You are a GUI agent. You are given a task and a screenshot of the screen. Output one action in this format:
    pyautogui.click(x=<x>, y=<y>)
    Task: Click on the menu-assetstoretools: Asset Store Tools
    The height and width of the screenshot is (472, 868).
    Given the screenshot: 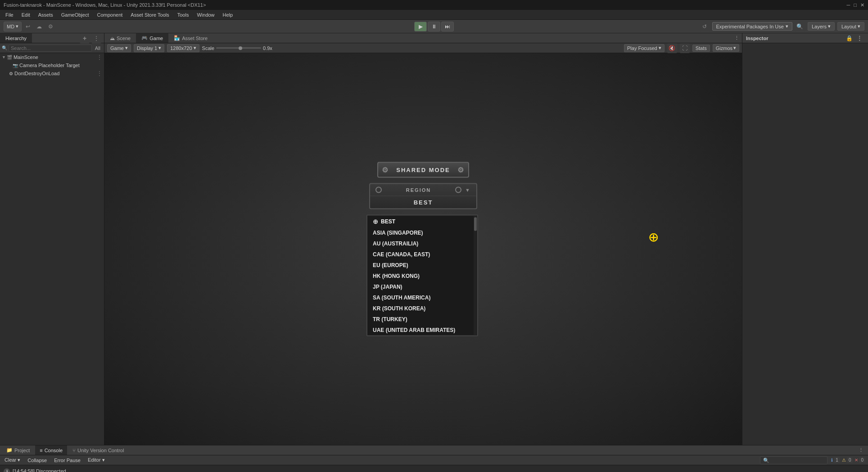 What is the action you would take?
    pyautogui.click(x=149, y=15)
    